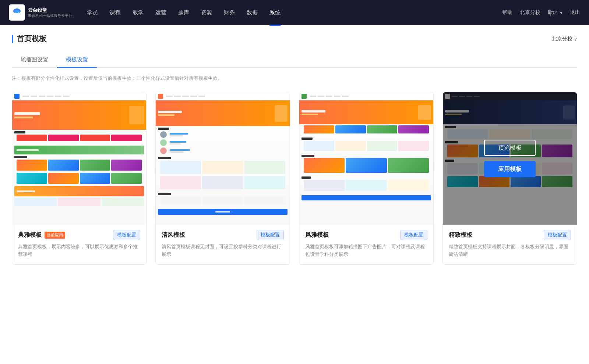 The width and height of the screenshot is (589, 364). Describe the element at coordinates (576, 39) in the screenshot. I see `branch-chevron-icon: ∨` at that location.